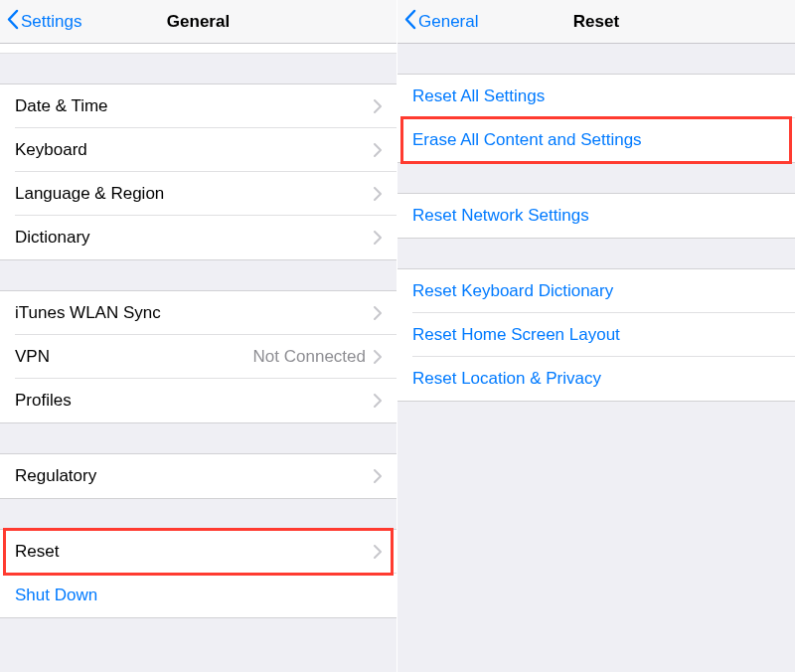 This screenshot has width=795, height=672. I want to click on row-label: Reset Home Screen Layout, so click(596, 335).